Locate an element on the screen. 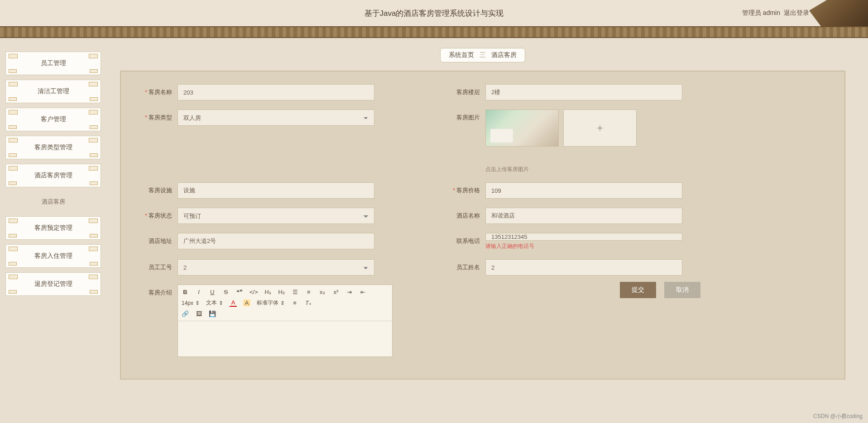 The width and height of the screenshot is (868, 423). sidebar-item-checkin: 客房入住管理 is located at coordinates (53, 256).